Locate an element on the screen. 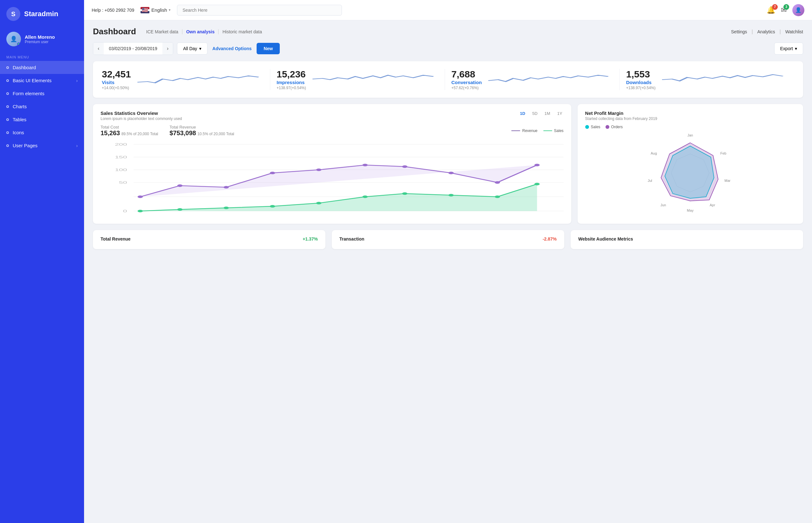  sales-chart-header: Sales Statistics Overview Lorem ipsum is… is located at coordinates (332, 115).